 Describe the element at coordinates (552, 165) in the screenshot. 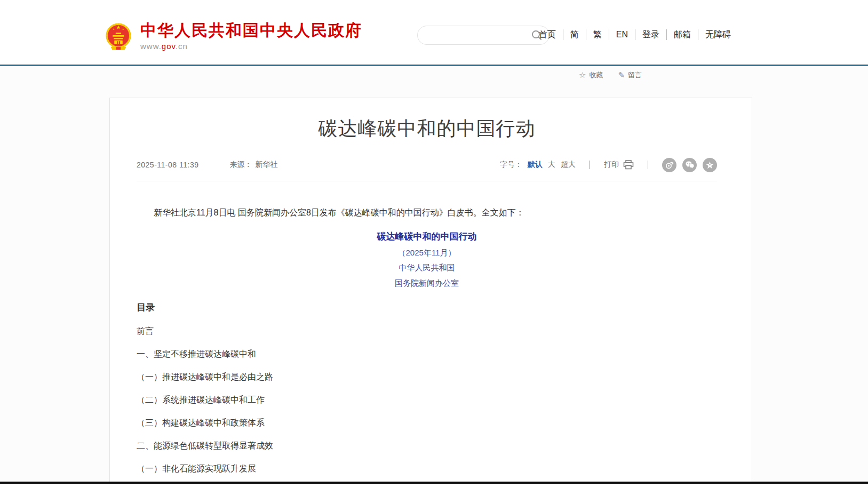

I see `font-size-large: 大` at that location.